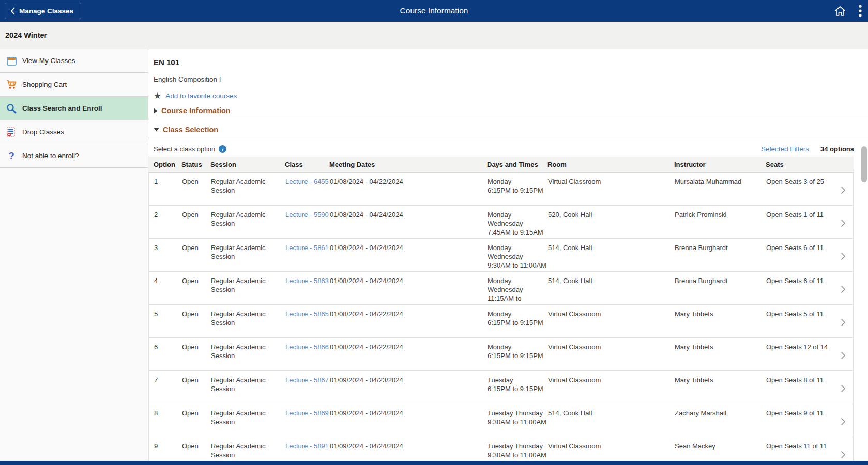 The height and width of the screenshot is (465, 868). I want to click on seats-cell: Open Seats 3 of 25, so click(810, 189).